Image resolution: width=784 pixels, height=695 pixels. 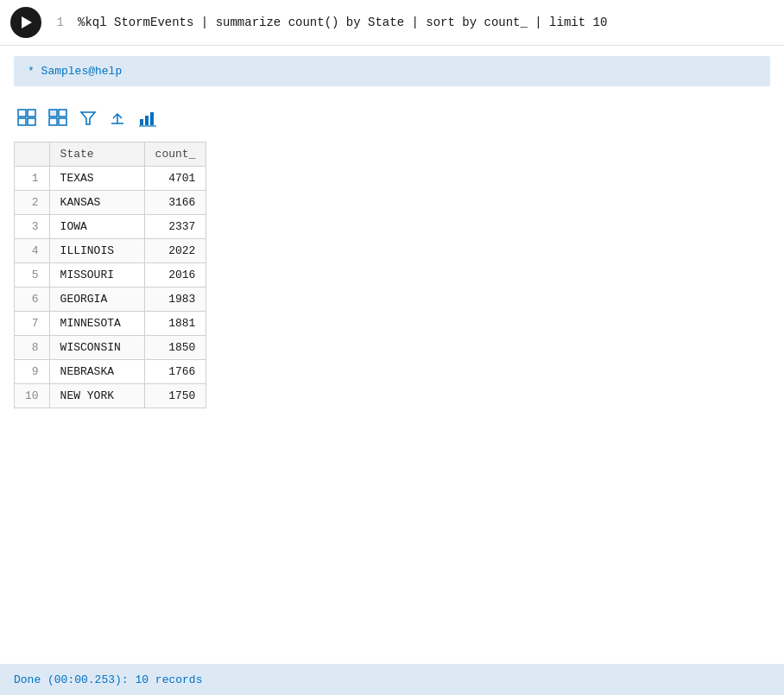 I want to click on cell-rownum: 1, so click(x=33, y=179).